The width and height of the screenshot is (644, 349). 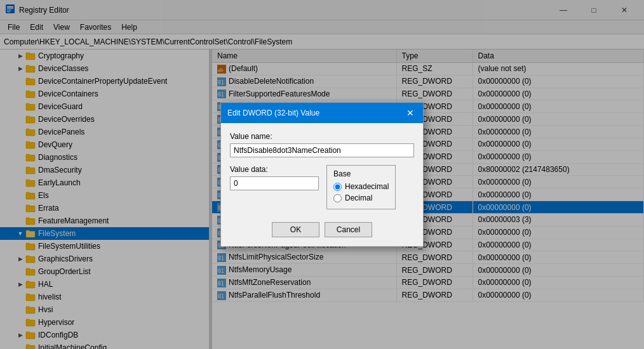 What do you see at coordinates (322, 174) in the screenshot?
I see `edit-dword-modal: Edit DWORD (32-bit) Value ✕ Value name: …` at bounding box center [322, 174].